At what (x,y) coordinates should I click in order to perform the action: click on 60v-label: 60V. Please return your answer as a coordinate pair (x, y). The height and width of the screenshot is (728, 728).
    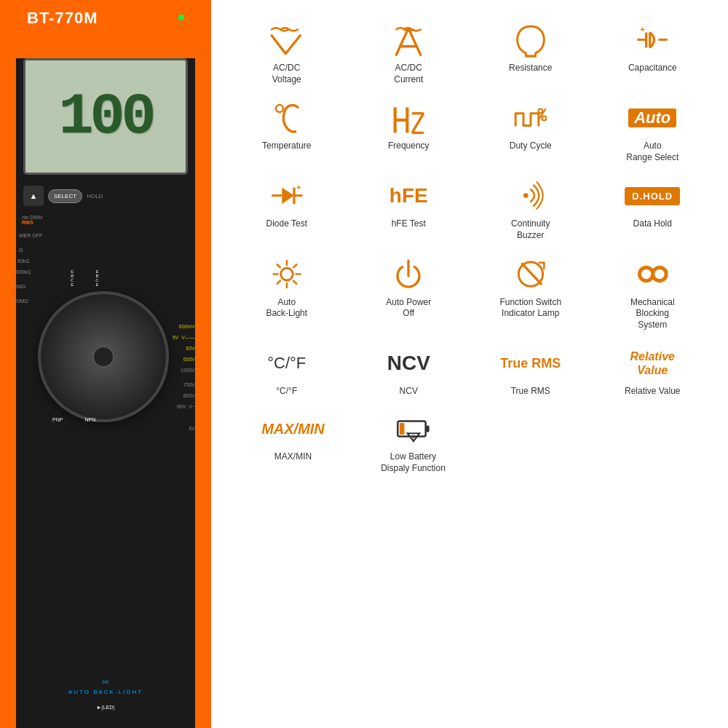
    Looking at the image, I should click on (191, 348).